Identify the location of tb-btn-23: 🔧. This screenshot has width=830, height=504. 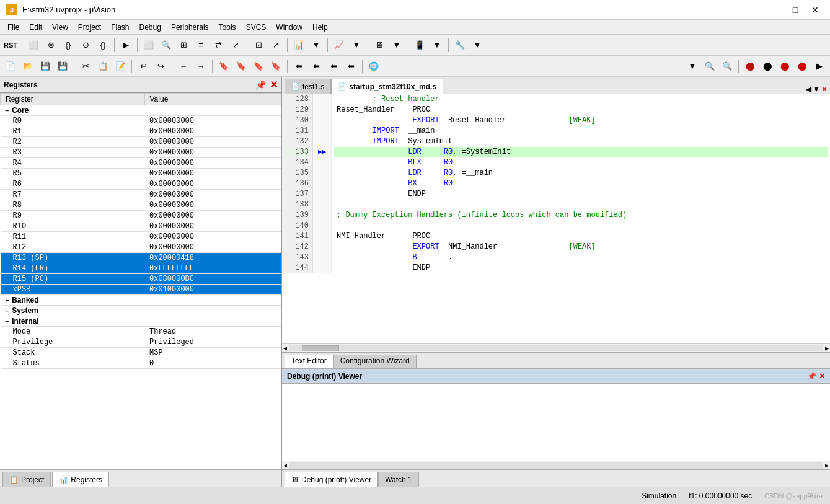
(460, 45).